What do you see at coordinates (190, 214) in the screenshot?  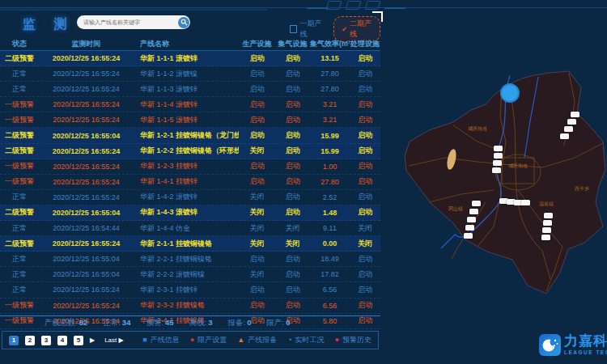 I see `table-row: 二级预警 2020/12/25 16:55:04 华新 1-4-3 滚镀锌 关闭…` at bounding box center [190, 214].